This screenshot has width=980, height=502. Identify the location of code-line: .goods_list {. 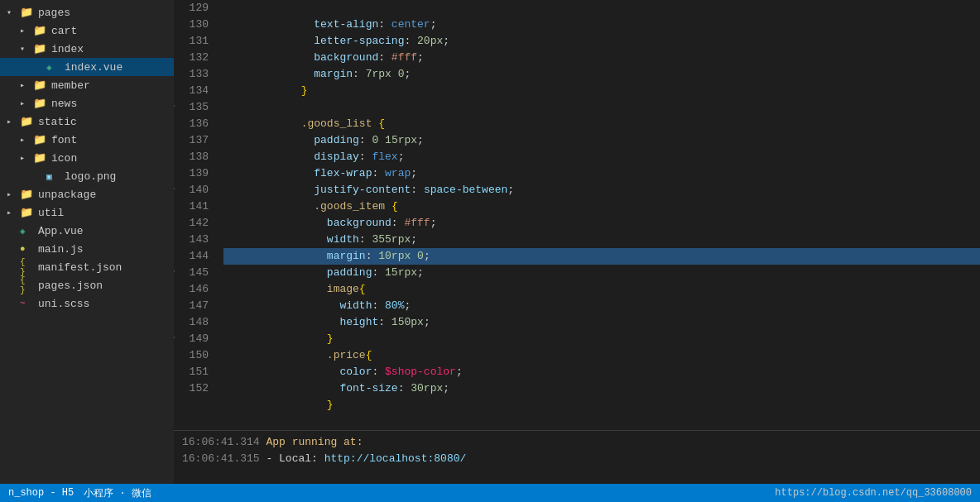
(602, 108).